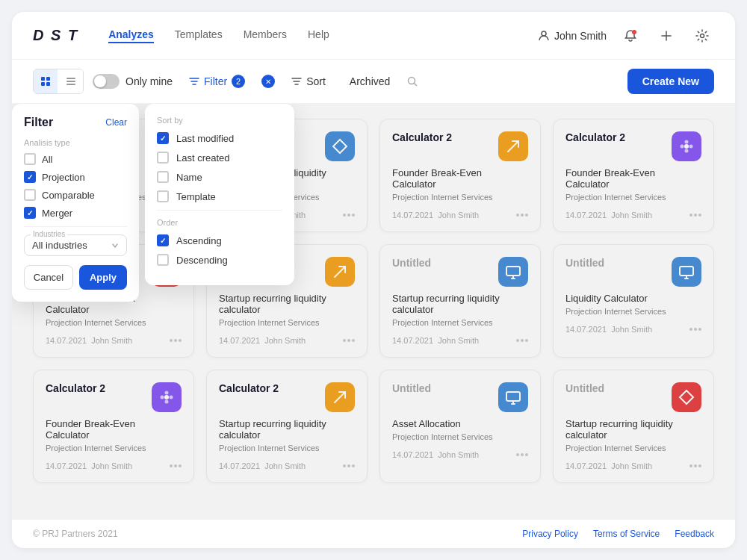  I want to click on filter-button: Filter 2, so click(217, 81).